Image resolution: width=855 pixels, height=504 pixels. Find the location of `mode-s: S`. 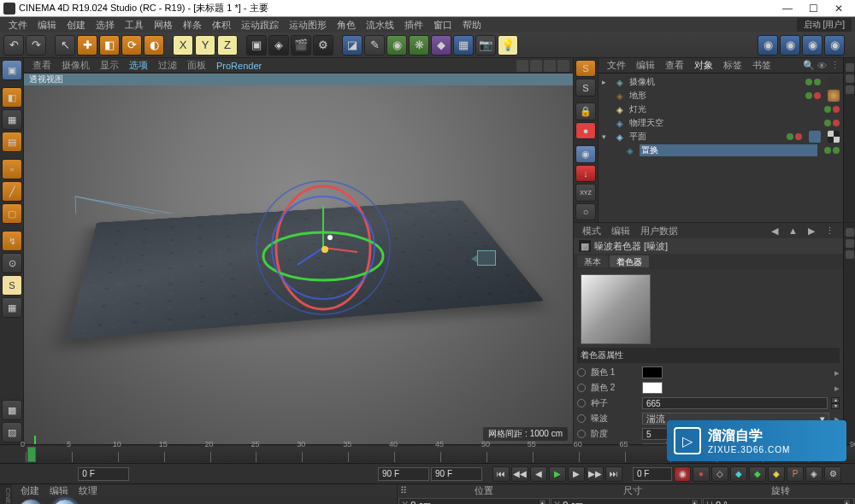

mode-s: S is located at coordinates (586, 68).